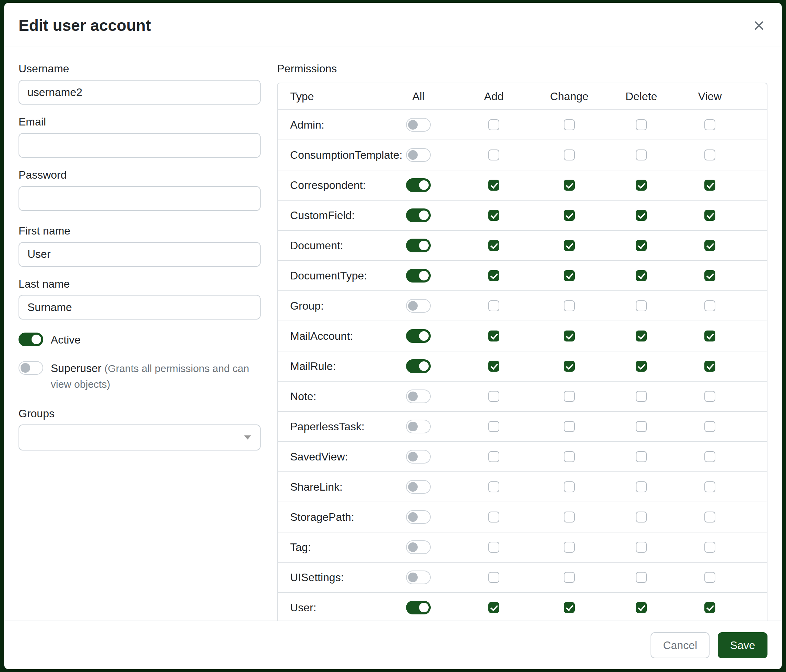 This screenshot has width=786, height=672. I want to click on groups-select, so click(140, 438).